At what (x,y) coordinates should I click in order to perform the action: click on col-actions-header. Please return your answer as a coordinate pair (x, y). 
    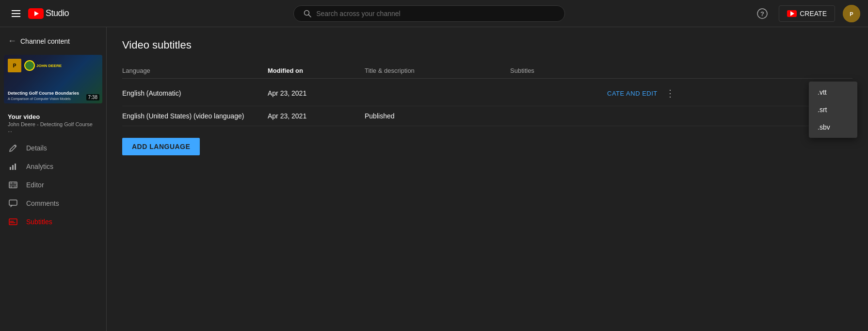
    Looking at the image, I should click on (730, 71).